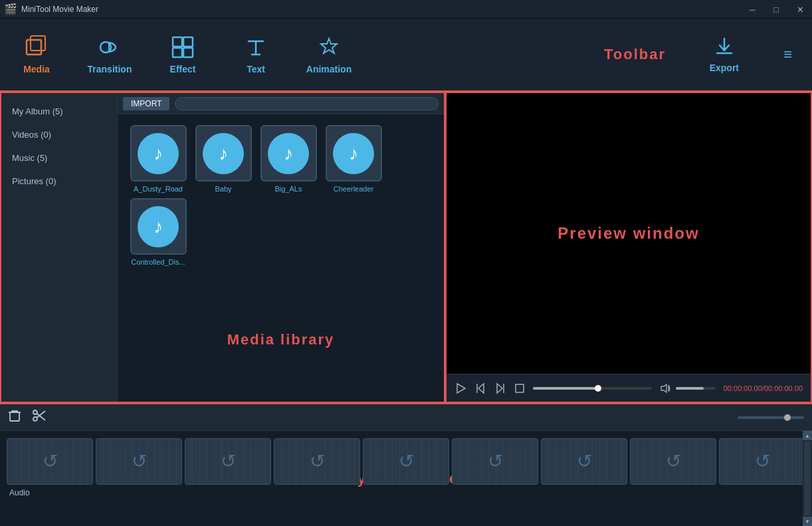  What do you see at coordinates (20, 493) in the screenshot?
I see `audio-label: Audio` at bounding box center [20, 493].